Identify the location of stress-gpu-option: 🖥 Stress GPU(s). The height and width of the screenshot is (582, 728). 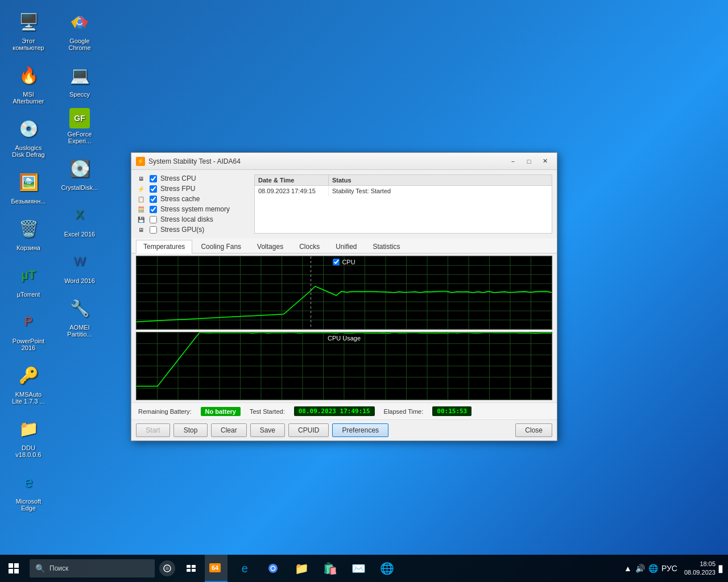
(193, 230).